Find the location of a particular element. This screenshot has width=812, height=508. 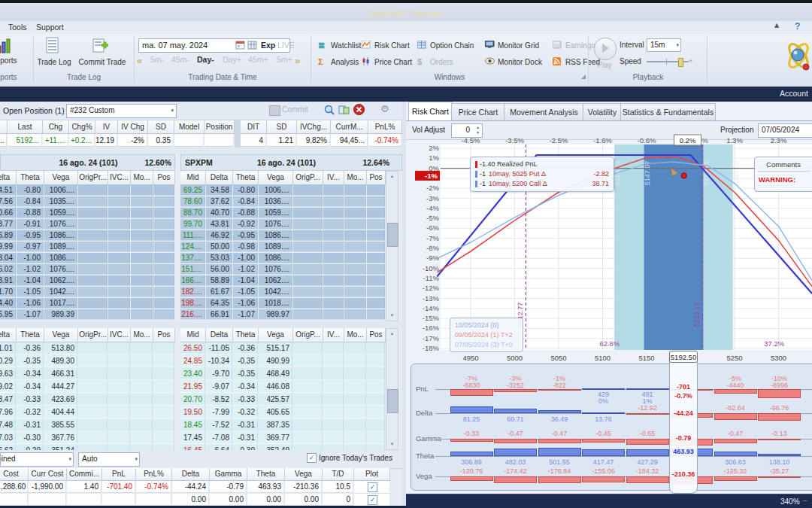

chain-cell: -0.91 is located at coordinates (30, 224).